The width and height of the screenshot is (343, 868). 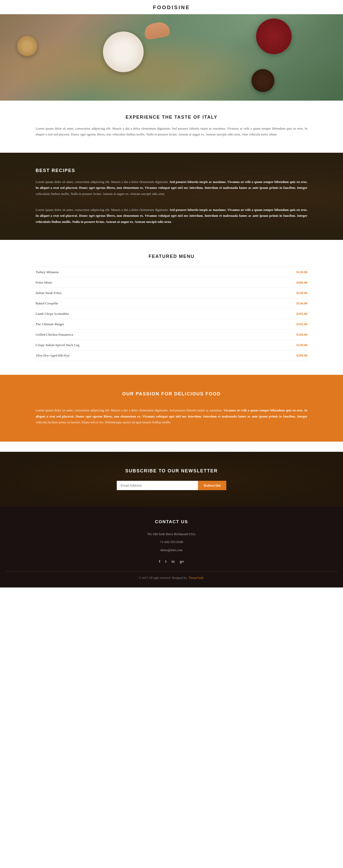 What do you see at coordinates (263, 81) in the screenshot?
I see `hero-coffee-cup` at bounding box center [263, 81].